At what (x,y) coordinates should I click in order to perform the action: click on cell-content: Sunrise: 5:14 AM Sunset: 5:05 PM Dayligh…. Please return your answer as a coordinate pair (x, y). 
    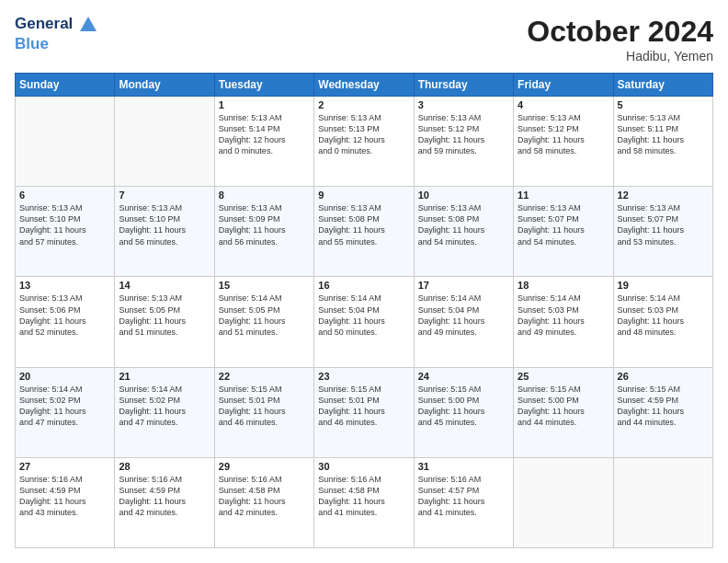
    Looking at the image, I should click on (265, 315).